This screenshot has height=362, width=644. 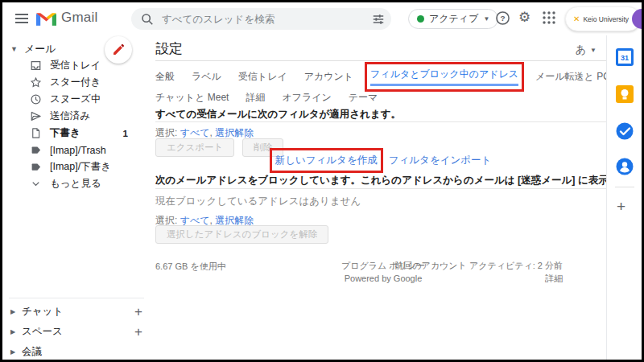 I want to click on pencil-icon, so click(x=118, y=50).